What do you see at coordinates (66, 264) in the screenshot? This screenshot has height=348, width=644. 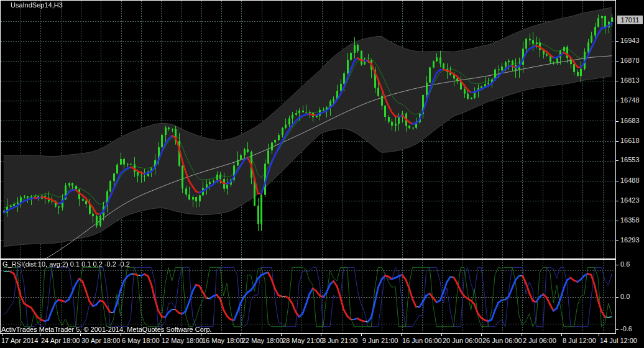 I see `indicator-header: G_RSI(dist:10, avg:2) 0.1 0.1 0.2 -0.2 -…` at bounding box center [66, 264].